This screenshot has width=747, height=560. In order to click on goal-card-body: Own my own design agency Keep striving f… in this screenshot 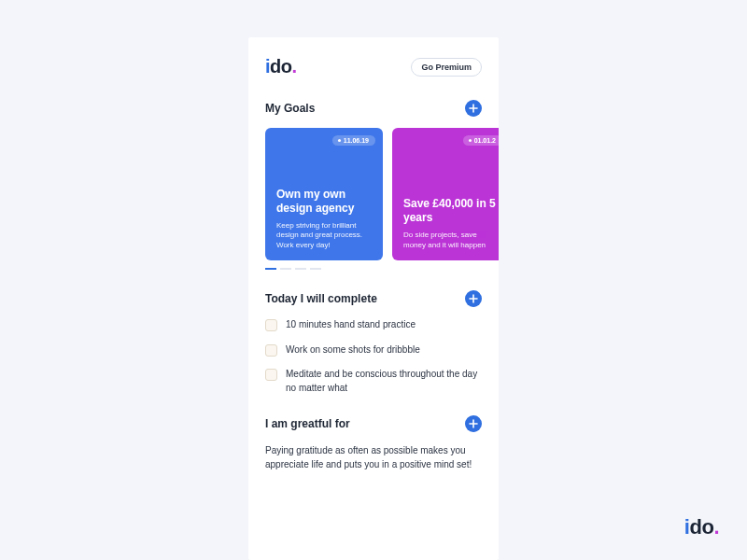, I will do `click(325, 219)`.